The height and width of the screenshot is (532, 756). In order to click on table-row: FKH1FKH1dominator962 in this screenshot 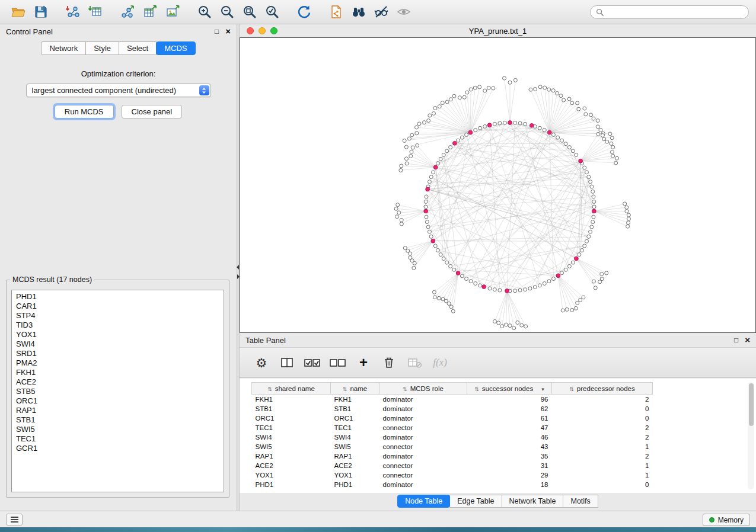, I will do `click(452, 399)`.